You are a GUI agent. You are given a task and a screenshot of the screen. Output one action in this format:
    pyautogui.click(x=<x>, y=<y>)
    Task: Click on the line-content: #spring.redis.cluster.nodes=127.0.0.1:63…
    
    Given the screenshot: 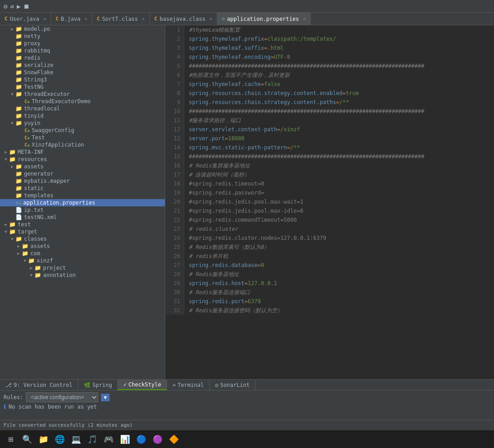 What is the action you would take?
    pyautogui.click(x=255, y=238)
    